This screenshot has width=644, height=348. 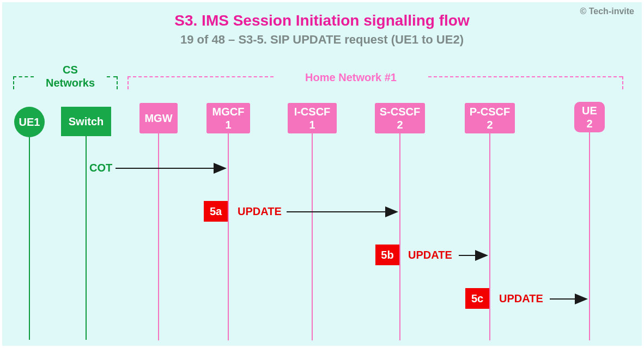 I want to click on node-mgcf1-label1: MGCF, so click(x=229, y=112).